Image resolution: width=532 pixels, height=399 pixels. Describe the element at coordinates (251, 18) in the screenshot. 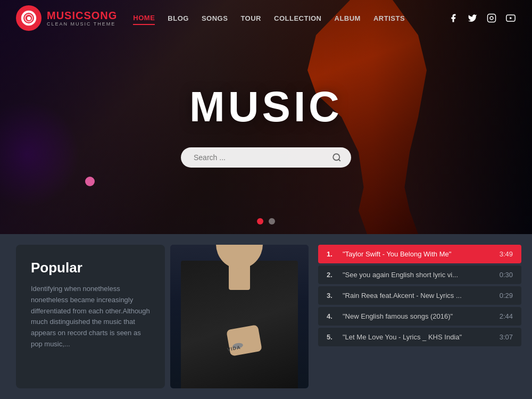

I see `nav-tour: TOUR` at that location.